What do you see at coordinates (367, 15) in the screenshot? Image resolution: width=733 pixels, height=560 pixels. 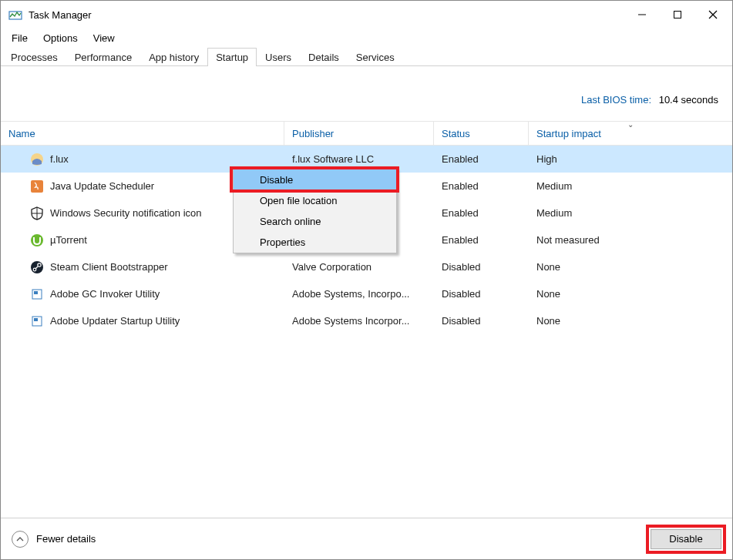 I see `titlebar: Task Manager` at bounding box center [367, 15].